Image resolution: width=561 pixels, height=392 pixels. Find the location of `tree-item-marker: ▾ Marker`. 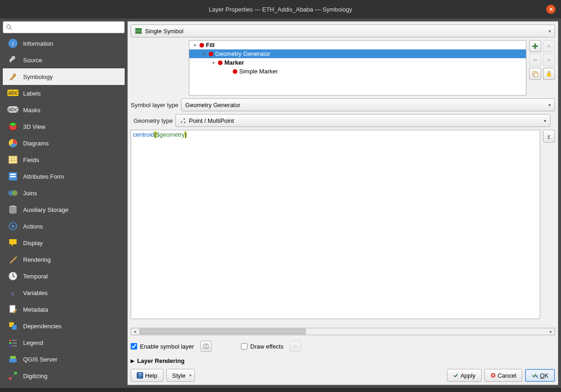

tree-item-marker: ▾ Marker is located at coordinates (357, 63).